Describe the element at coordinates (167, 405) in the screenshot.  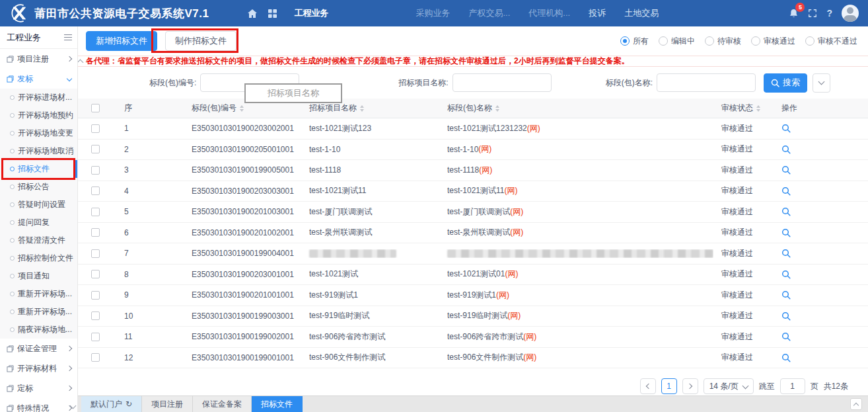
I see `footer-tab-label: 项目注册` at that location.